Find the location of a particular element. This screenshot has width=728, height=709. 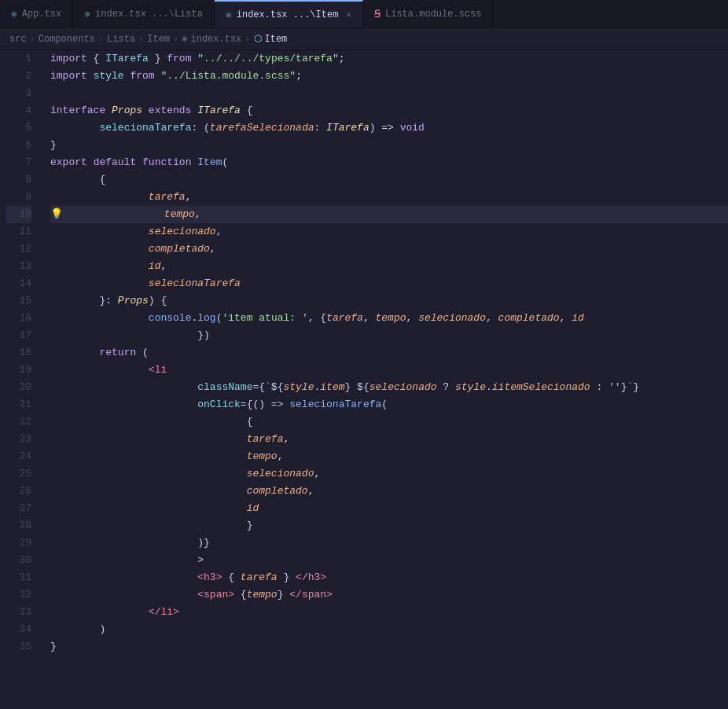

tab-app-tsx: ⚛ App.tsx is located at coordinates (36, 14).